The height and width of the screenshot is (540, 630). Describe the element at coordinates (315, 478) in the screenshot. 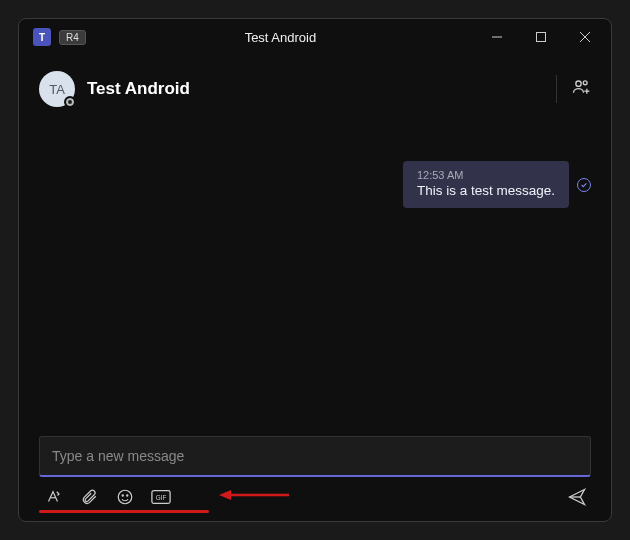

I see `composer-area: GIF` at that location.